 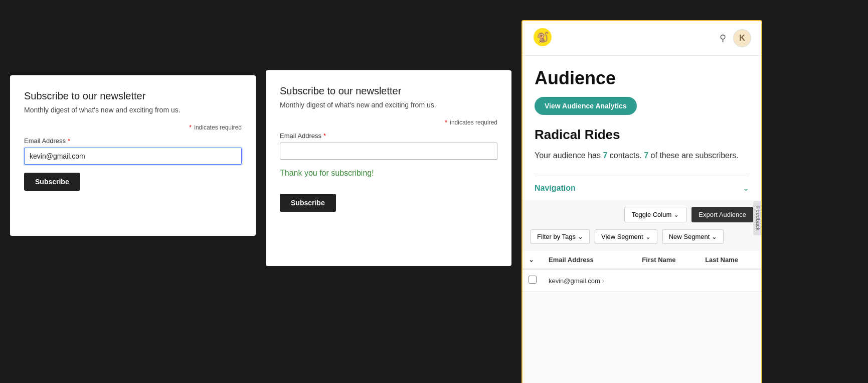 I want to click on mc-header: 🐒 ⚲ K, so click(x=642, y=38).